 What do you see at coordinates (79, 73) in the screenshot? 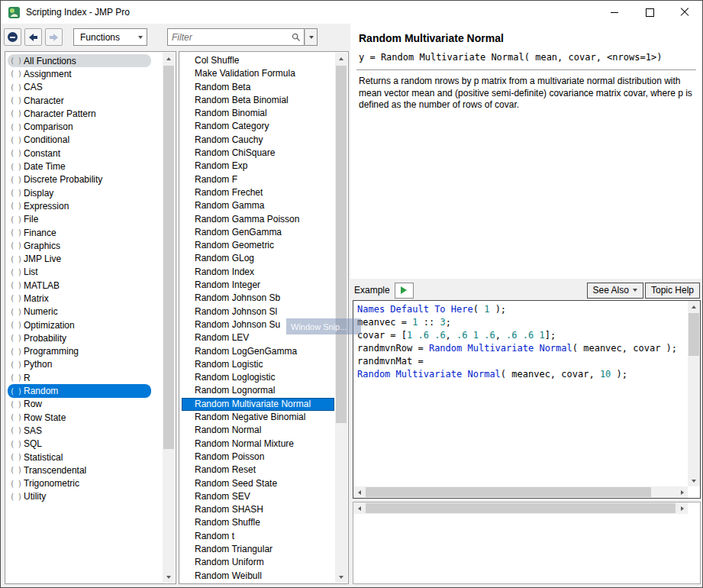
I see `category-item: ( )Assignment` at bounding box center [79, 73].